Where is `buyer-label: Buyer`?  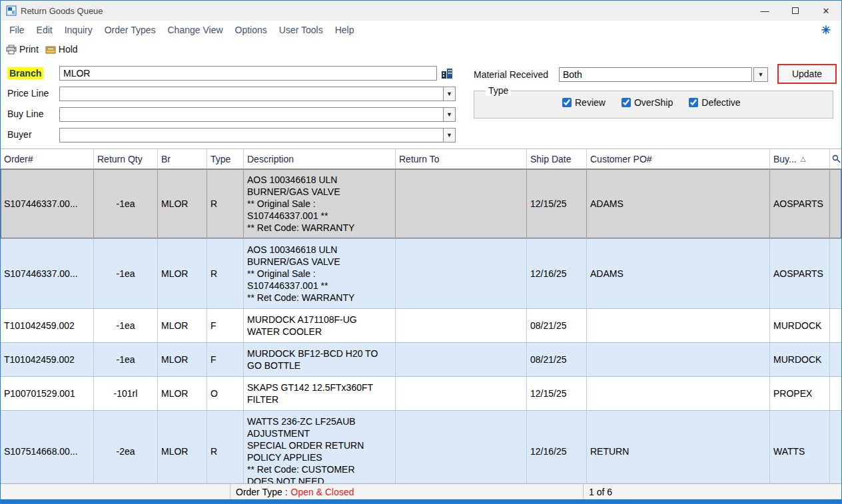 buyer-label: Buyer is located at coordinates (20, 134).